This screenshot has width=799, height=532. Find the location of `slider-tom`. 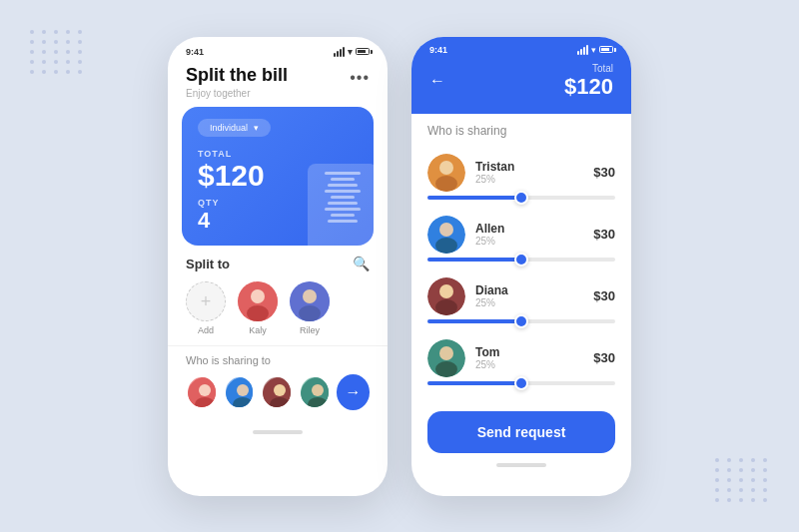

slider-tom is located at coordinates (521, 386).